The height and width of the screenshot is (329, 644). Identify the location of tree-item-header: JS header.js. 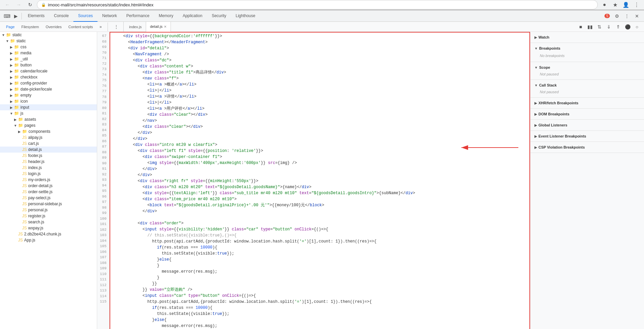
(48, 162).